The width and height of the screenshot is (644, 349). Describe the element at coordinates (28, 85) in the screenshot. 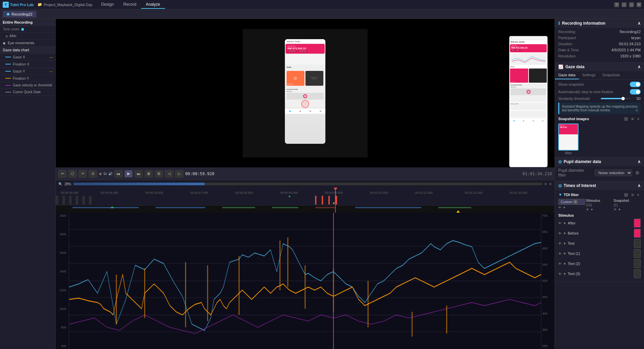

I see `sidebar-gaze-velocity: Gaze velocity w. threshold` at that location.